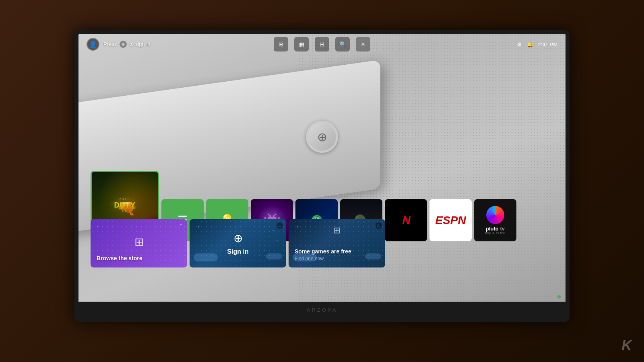 Image resolution: width=644 pixels, height=362 pixels. I want to click on right-icons: ⚙ 🔔 2:41 PM, so click(537, 44).